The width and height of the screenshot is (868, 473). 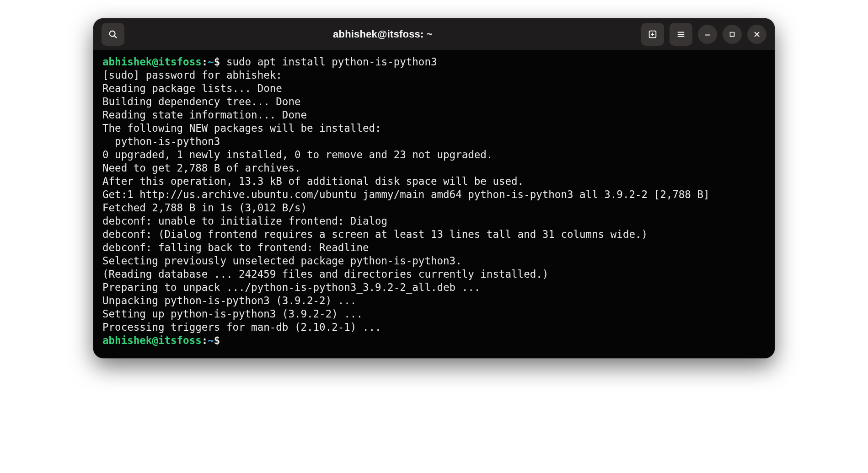 What do you see at coordinates (383, 34) in the screenshot?
I see `window-title: abhishek@itsfoss: ~` at bounding box center [383, 34].